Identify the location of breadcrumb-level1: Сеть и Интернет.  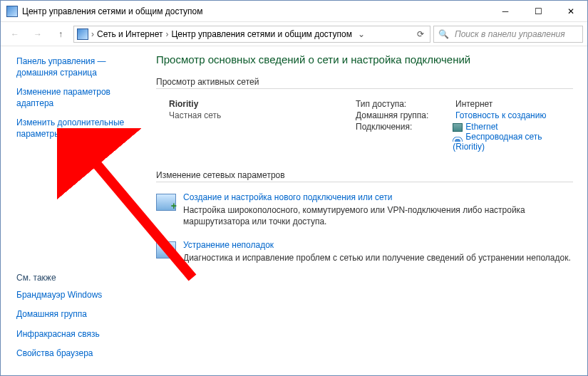
(130, 34).